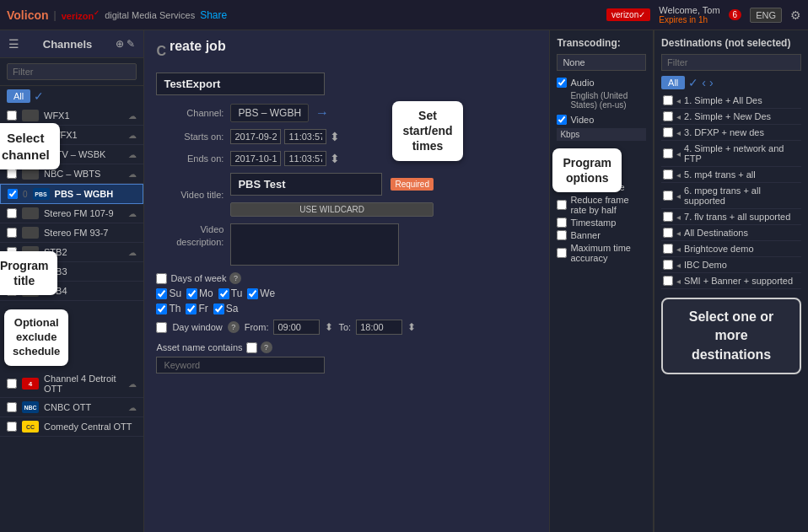 The width and height of the screenshot is (808, 532). Describe the element at coordinates (305, 159) in the screenshot. I see `ends-time-input` at that location.